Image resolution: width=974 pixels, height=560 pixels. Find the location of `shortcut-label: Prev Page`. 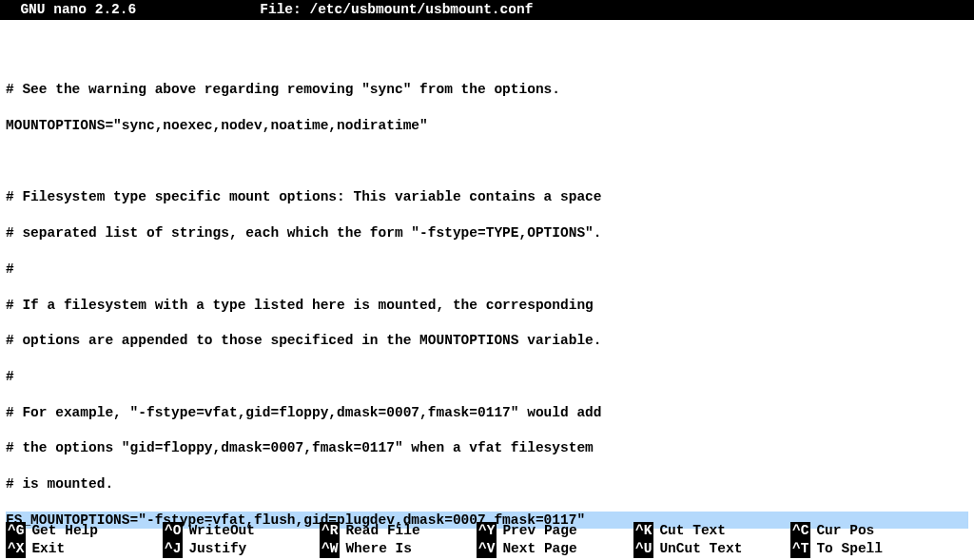

shortcut-label: Prev Page is located at coordinates (539, 531).